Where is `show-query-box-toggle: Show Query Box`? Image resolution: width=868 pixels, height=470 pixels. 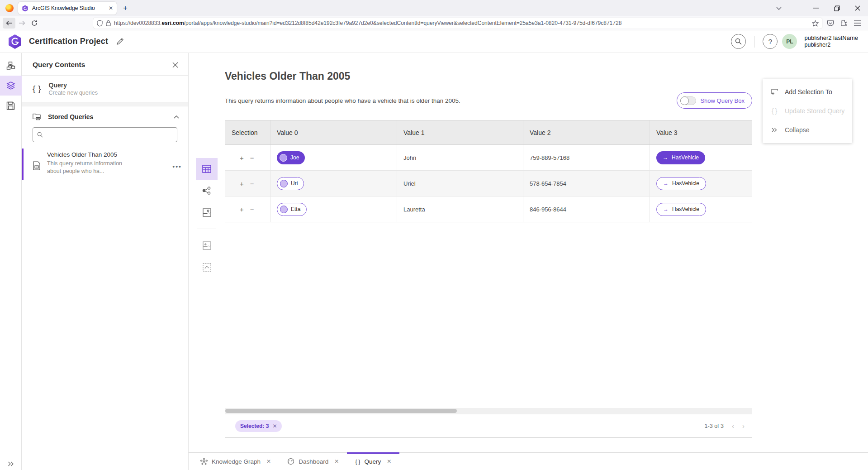 show-query-box-toggle: Show Query Box is located at coordinates (715, 101).